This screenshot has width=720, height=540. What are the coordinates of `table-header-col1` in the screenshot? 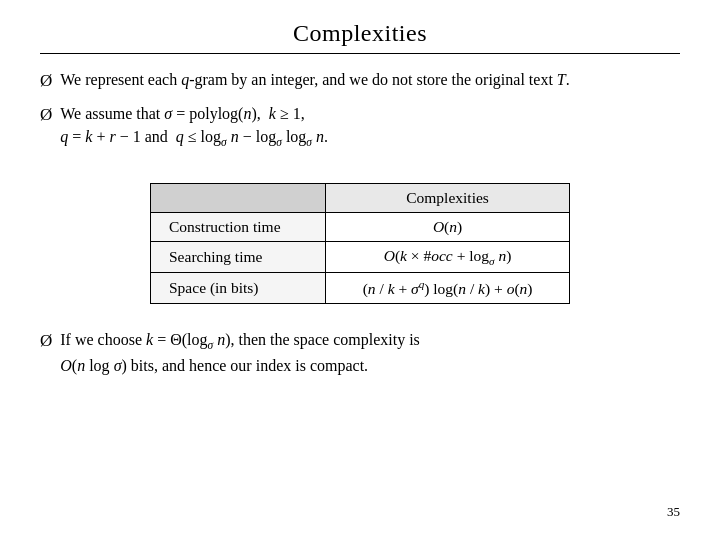 It's located at (238, 198).